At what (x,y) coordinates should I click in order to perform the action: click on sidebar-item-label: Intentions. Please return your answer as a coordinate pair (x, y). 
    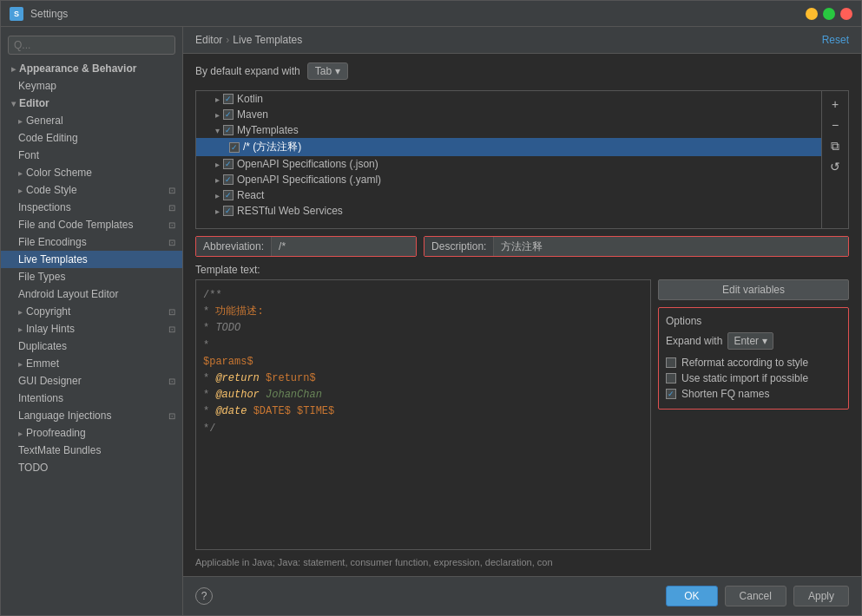
    Looking at the image, I should click on (41, 398).